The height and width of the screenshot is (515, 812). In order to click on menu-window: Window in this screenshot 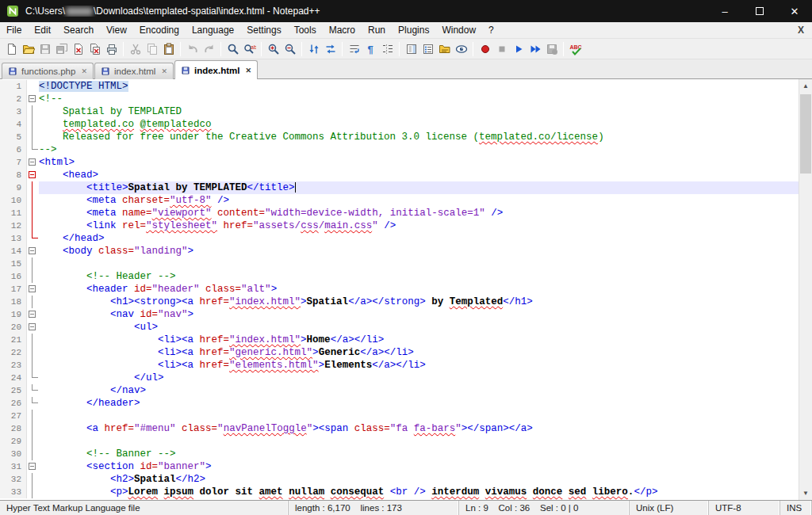, I will do `click(458, 30)`.